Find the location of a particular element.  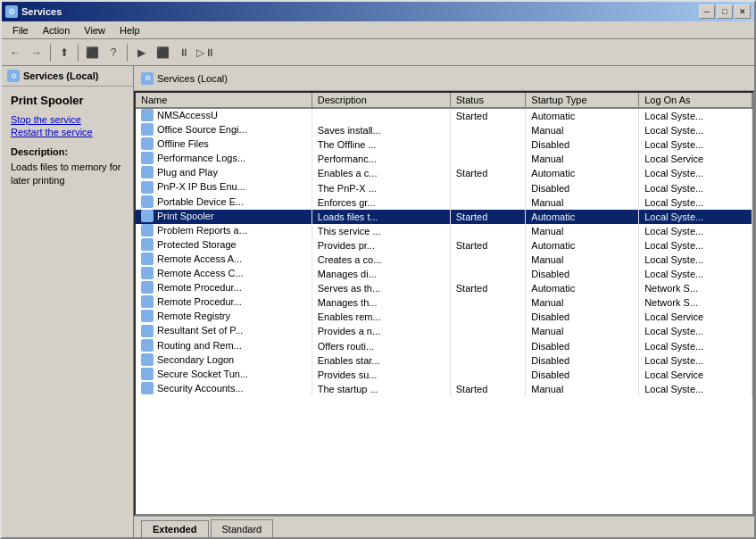

maximize-button: □ is located at coordinates (725, 12).